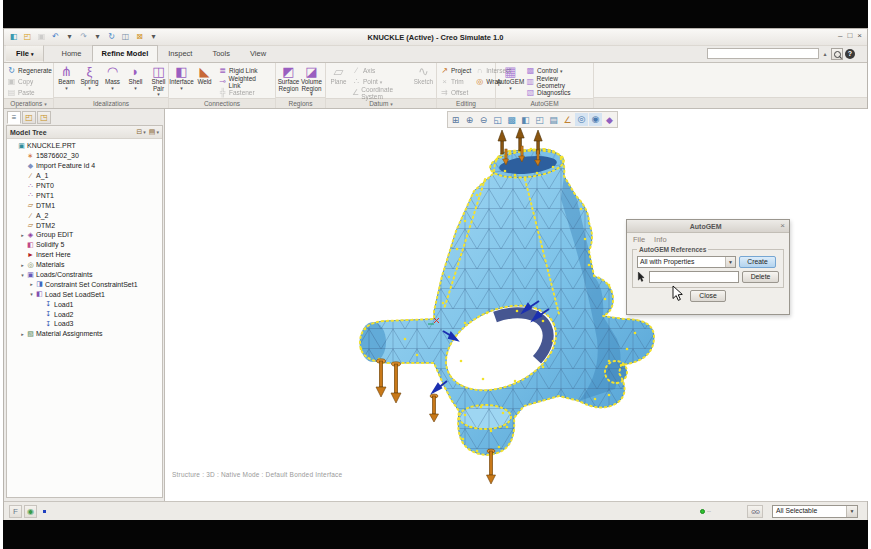 This screenshot has height=549, width=871. Describe the element at coordinates (32, 54) in the screenshot. I see `chevron-down-icon: ▾` at that location.